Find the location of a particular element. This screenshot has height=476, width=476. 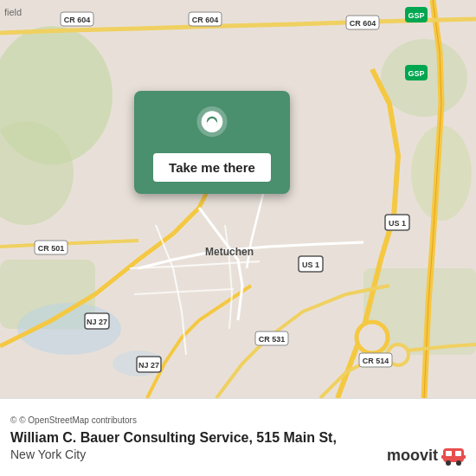

location-card: Take me there is located at coordinates (212, 142).